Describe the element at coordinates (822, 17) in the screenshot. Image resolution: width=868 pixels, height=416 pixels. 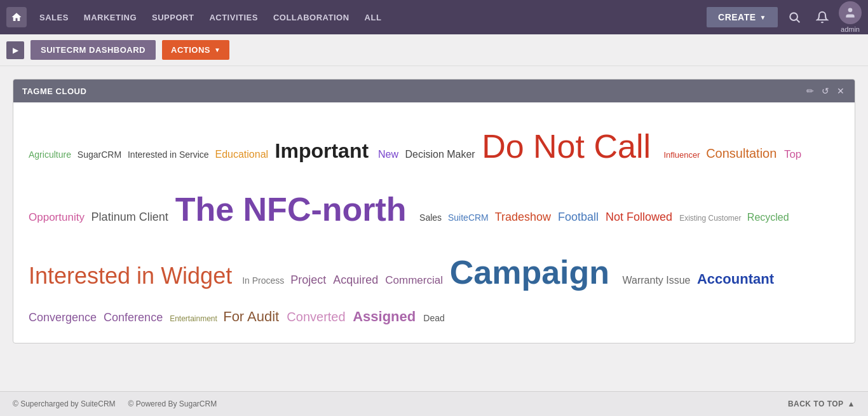
I see `notifications-icon` at that location.